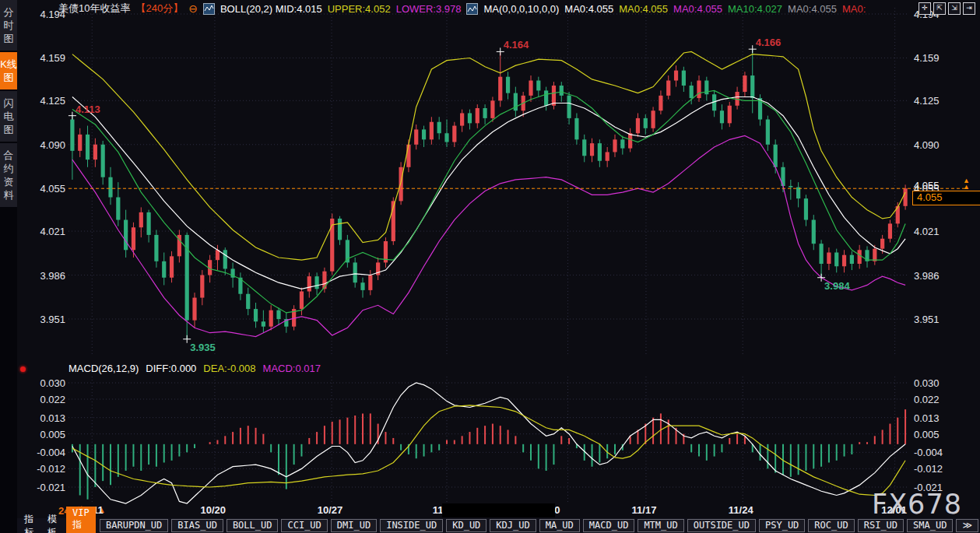  What do you see at coordinates (769, 42) in the screenshot?
I see `price-annotation-3: 4.166` at bounding box center [769, 42].